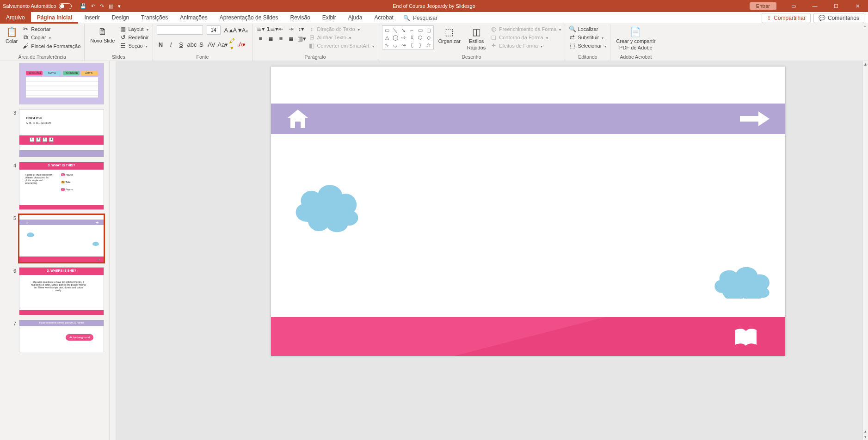  Describe the element at coordinates (815, 6) in the screenshot. I see `minimize-icon: —` at that location.